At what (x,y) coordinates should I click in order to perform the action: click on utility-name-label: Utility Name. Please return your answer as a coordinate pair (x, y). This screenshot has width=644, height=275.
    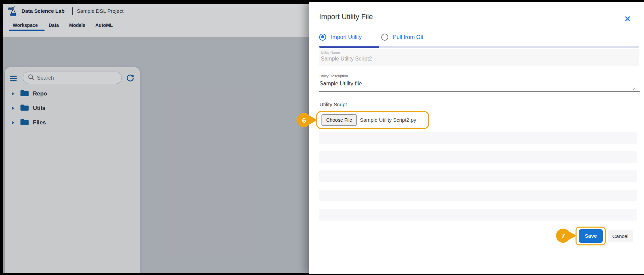
    Looking at the image, I should click on (480, 52).